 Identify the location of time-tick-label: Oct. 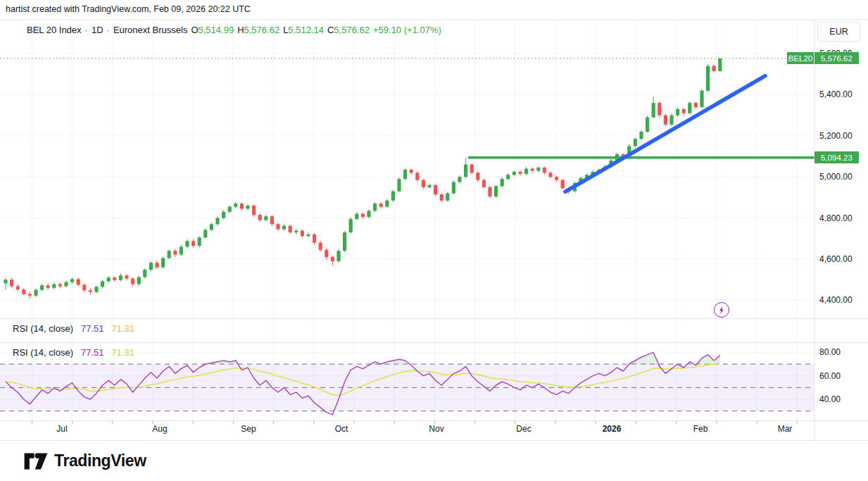
(342, 429).